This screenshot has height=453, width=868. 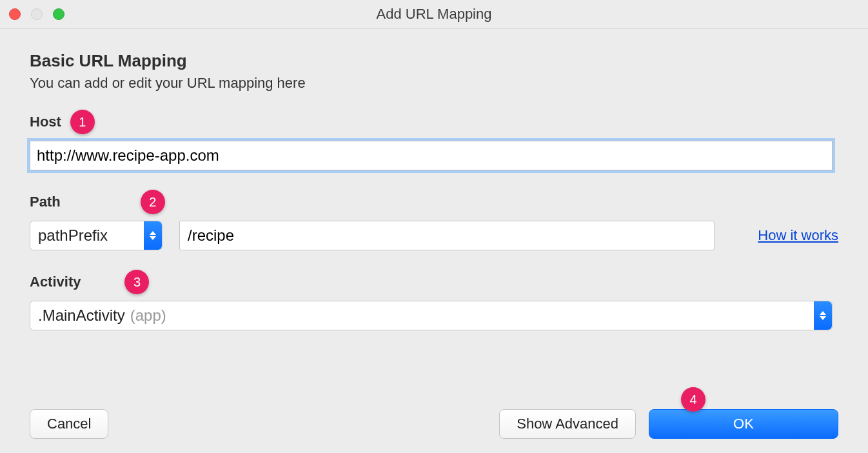 What do you see at coordinates (37, 14) in the screenshot?
I see `window-controls` at bounding box center [37, 14].